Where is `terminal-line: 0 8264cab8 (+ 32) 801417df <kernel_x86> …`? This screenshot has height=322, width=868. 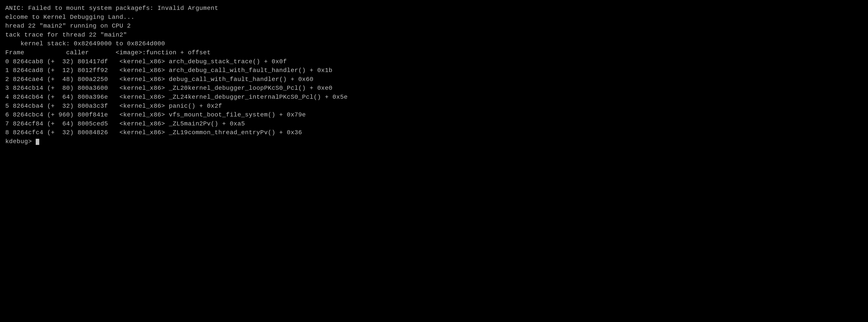
terminal-line: 0 8264cab8 (+ 32) 801417df <kernel_x86> … is located at coordinates (434, 62).